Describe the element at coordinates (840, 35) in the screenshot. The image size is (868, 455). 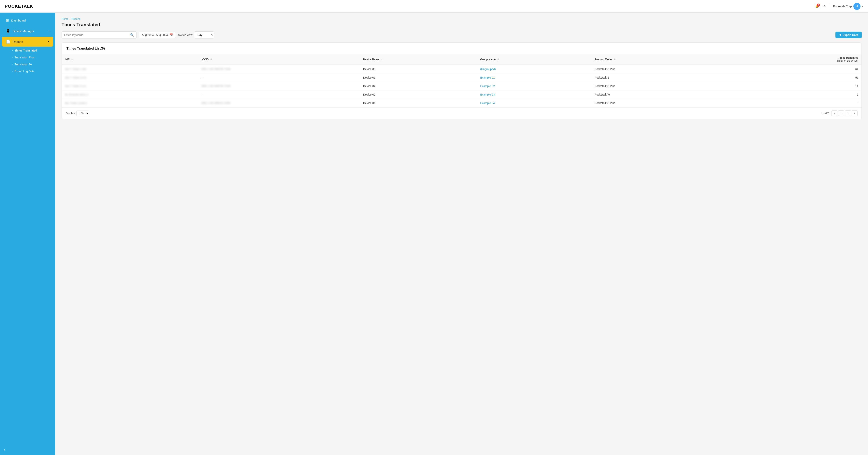
I see `export-icon: ⬆` at that location.